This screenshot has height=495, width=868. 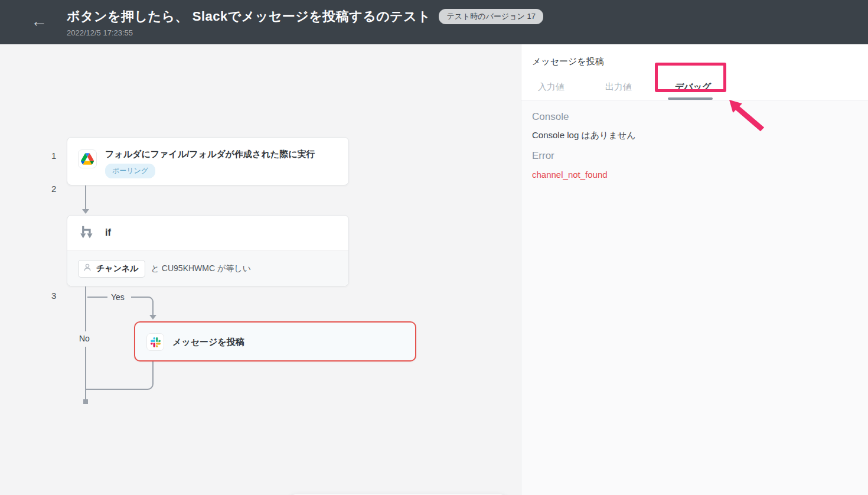 I want to click on condition-variable-chip: チャンネル, so click(x=112, y=269).